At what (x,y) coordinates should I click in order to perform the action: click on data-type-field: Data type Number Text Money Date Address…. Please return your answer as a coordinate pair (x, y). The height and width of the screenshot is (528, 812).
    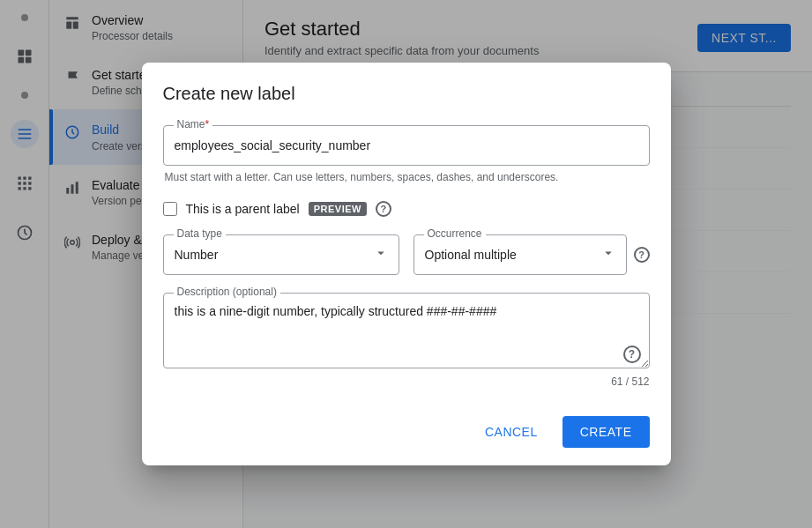
    Looking at the image, I should click on (281, 255).